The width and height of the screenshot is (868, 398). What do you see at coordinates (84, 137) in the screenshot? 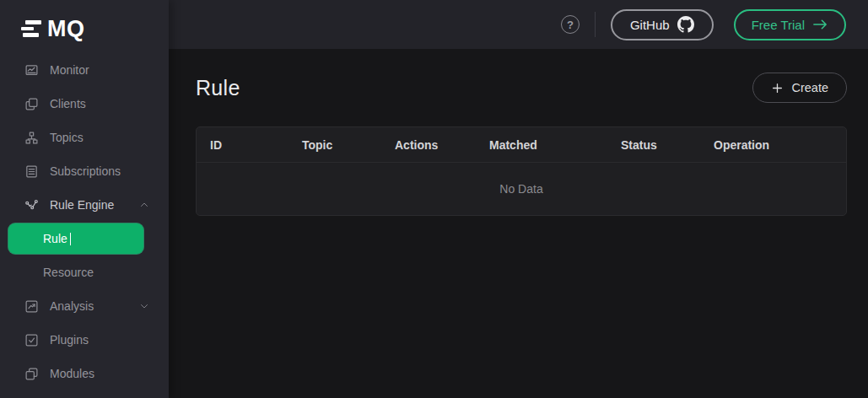
I see `sidebar-item-topics: Topics` at bounding box center [84, 137].